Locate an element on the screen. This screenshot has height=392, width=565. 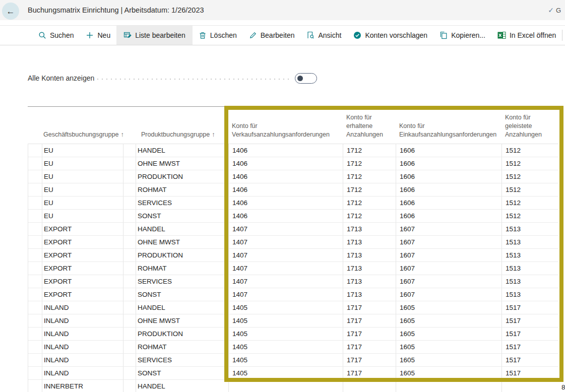
more-options-button: W is located at coordinates (563, 35).